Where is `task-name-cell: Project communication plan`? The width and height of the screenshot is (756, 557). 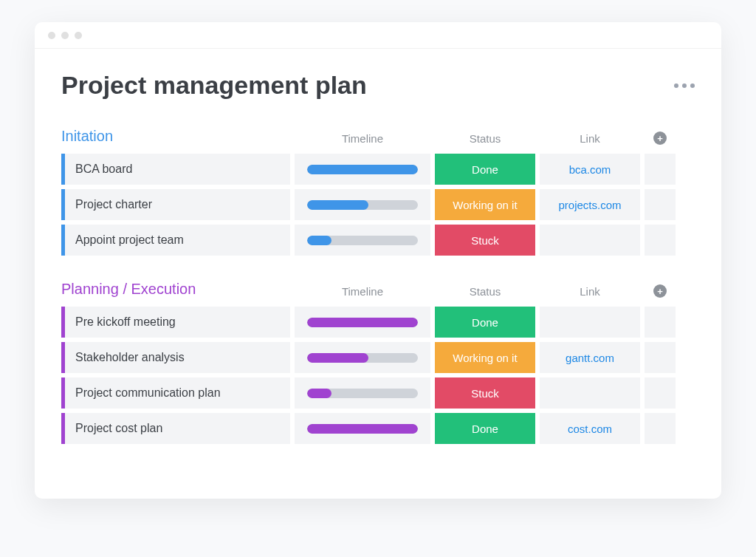 task-name-cell: Project communication plan is located at coordinates (176, 393).